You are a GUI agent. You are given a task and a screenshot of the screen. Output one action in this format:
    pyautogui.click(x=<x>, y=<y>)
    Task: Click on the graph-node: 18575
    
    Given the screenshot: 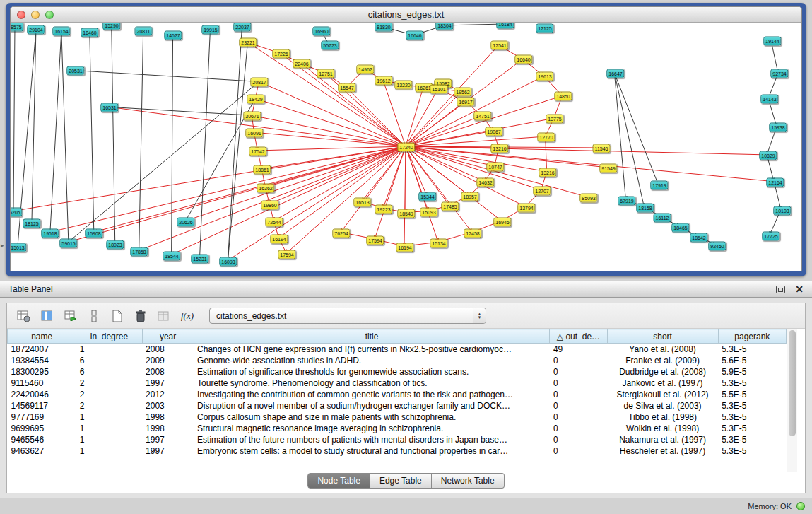 What is the action you would take?
    pyautogui.click(x=17, y=27)
    